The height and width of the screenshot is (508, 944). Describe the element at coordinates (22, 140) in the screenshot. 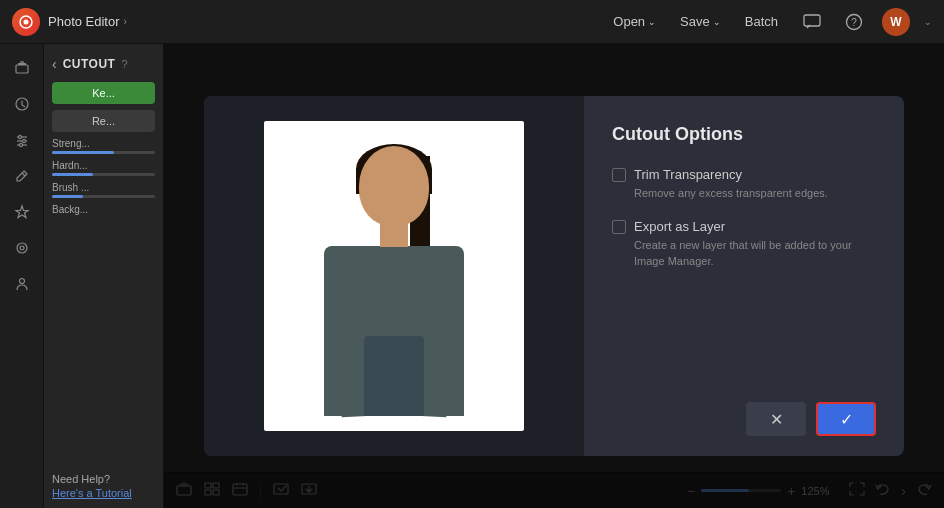

I see `sidebar-icon-adjustments` at that location.